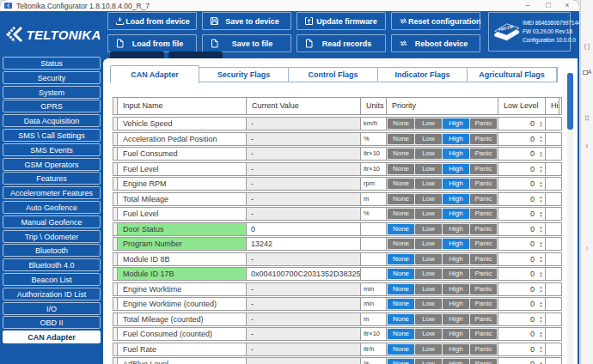  I want to click on sidebar-item-manual-geofence: Manual Geofence, so click(52, 221).